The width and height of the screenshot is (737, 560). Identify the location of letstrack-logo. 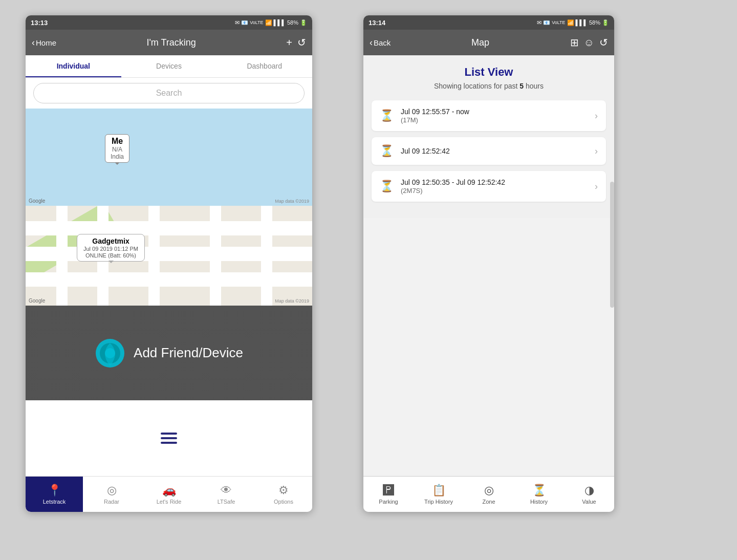
(110, 353).